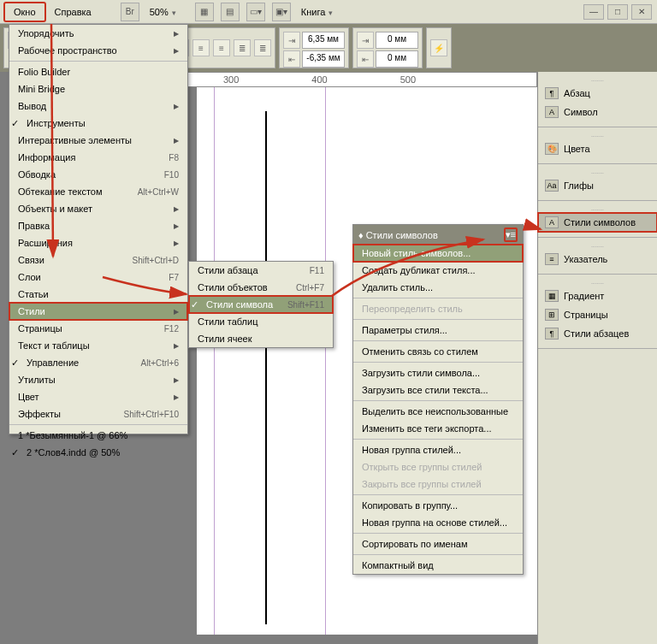  What do you see at coordinates (397, 40) in the screenshot?
I see `indent-left-input: 0 мм` at bounding box center [397, 40].